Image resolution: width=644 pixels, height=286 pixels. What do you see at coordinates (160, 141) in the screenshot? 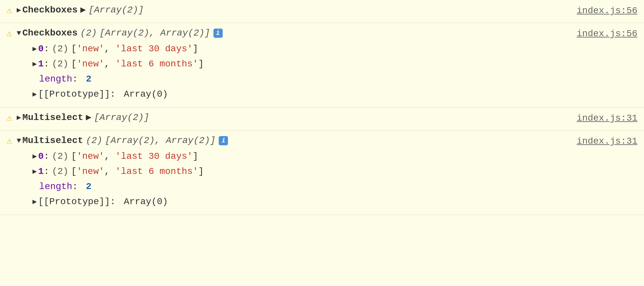
I see `row4-preview: [Array(2), Array(2)]` at bounding box center [160, 141].